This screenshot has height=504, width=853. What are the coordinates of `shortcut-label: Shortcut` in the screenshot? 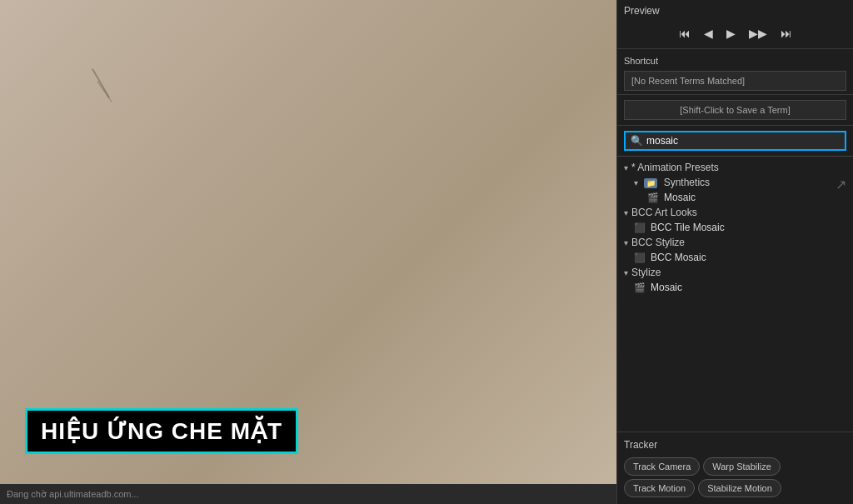 It's located at (735, 61).